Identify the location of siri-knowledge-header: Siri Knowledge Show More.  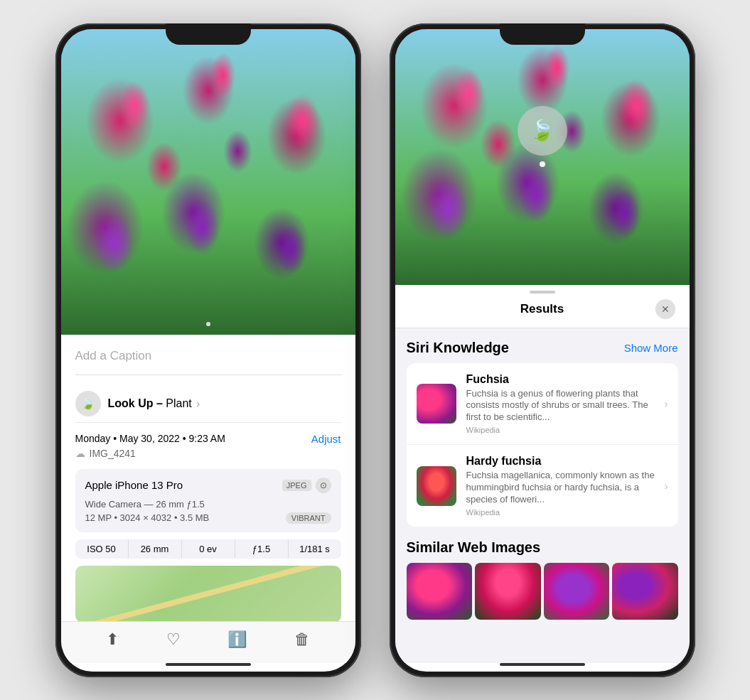
(542, 345).